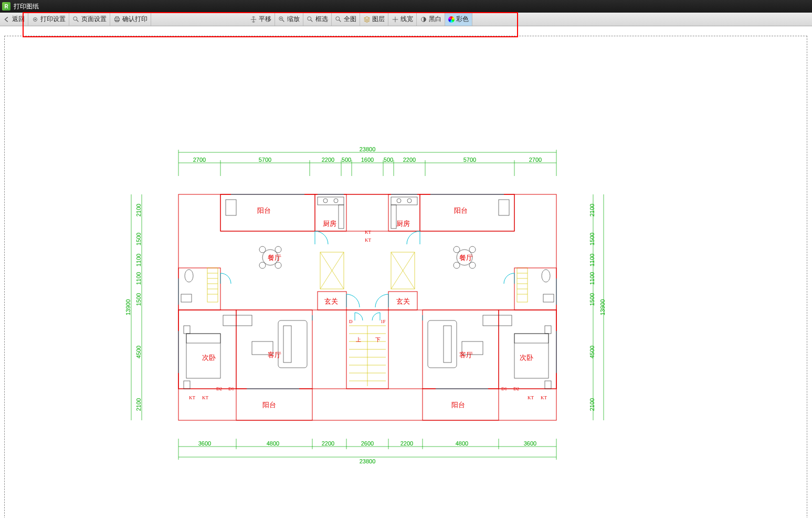  Describe the element at coordinates (134, 307) in the screenshot. I see `dim-left: 13900 2100 1500 1100 1100 1500 4500 2100` at that location.